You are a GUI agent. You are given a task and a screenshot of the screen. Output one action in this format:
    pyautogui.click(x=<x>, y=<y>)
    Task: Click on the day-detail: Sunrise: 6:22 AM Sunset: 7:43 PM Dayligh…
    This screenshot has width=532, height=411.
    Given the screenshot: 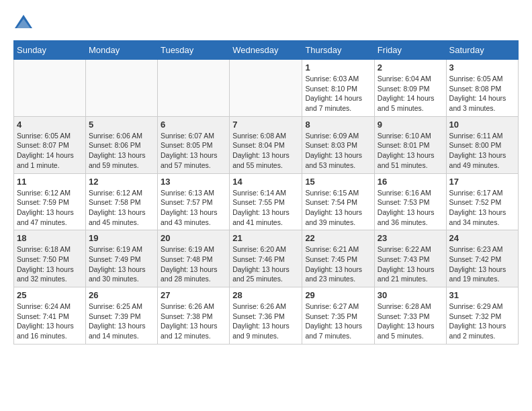 What is the action you would take?
    pyautogui.click(x=410, y=265)
    